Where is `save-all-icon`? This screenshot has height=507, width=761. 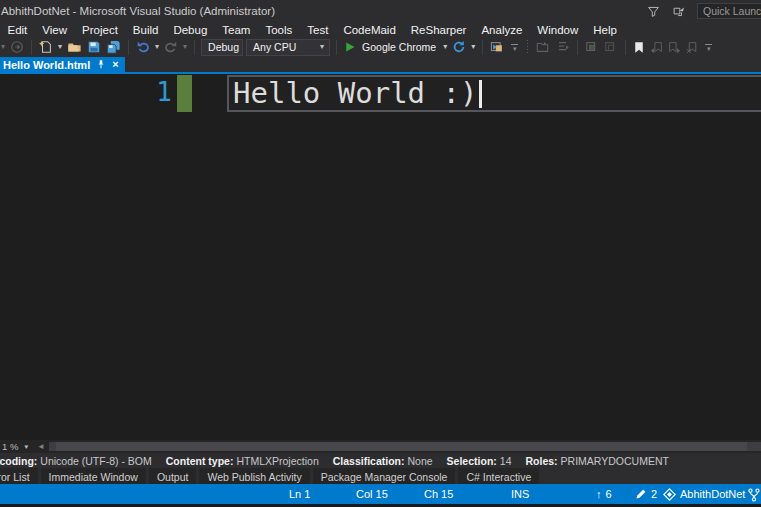
save-all-icon is located at coordinates (114, 47).